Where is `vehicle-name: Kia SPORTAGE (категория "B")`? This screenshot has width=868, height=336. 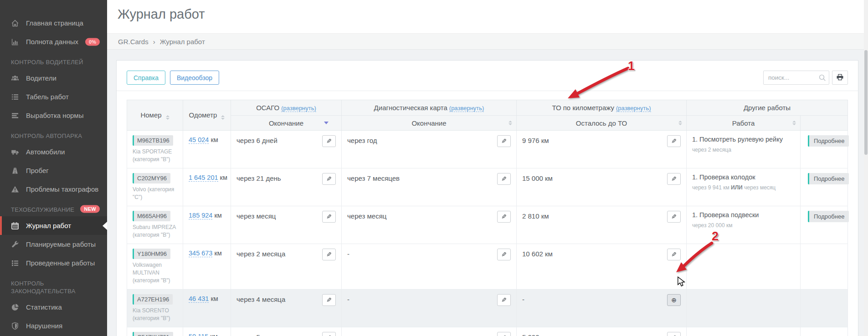
vehicle-name: Kia SPORTAGE (категория "B") is located at coordinates (155, 156).